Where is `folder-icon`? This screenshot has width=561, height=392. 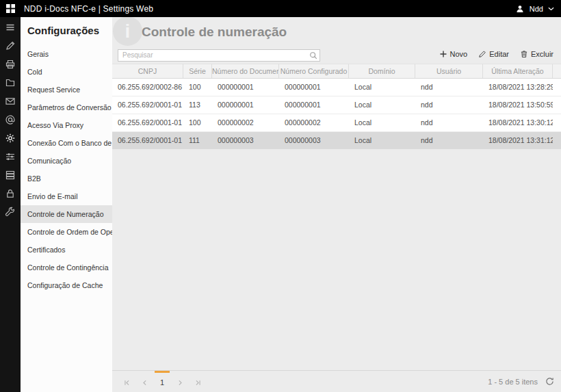 folder-icon is located at coordinates (10, 83).